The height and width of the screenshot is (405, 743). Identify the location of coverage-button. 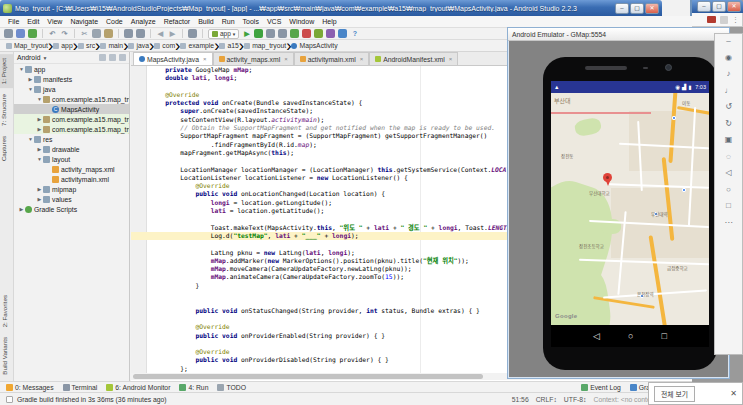
(270, 34).